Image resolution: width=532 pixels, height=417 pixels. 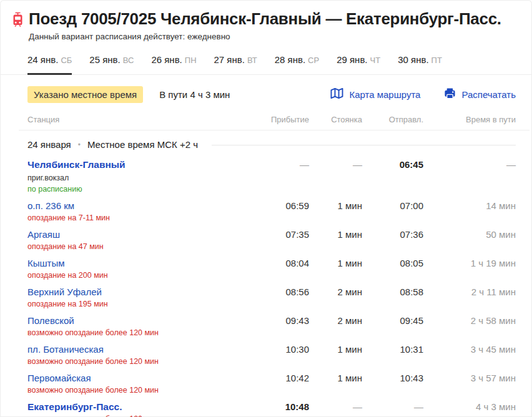 What do you see at coordinates (142, 145) in the screenshot?
I see `date-line-timezone: Местное время МСК +2 ч` at bounding box center [142, 145].